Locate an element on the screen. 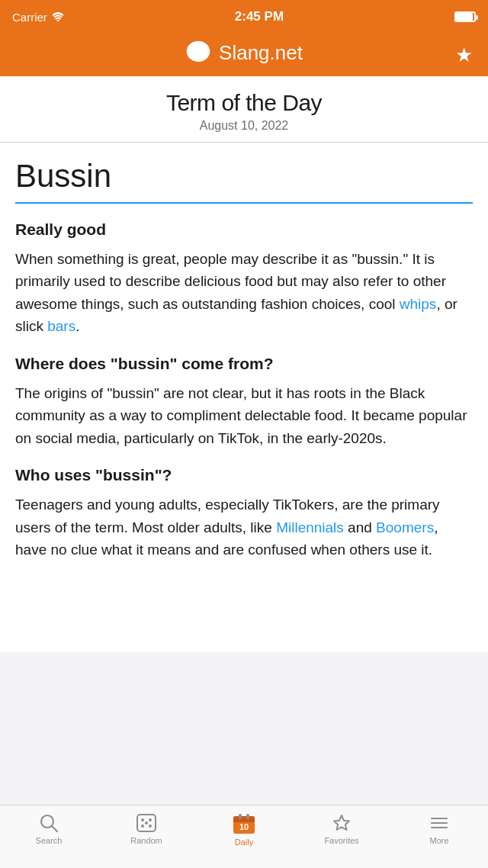 This screenshot has height=868, width=488. app-logo: Slang.net is located at coordinates (244, 53).